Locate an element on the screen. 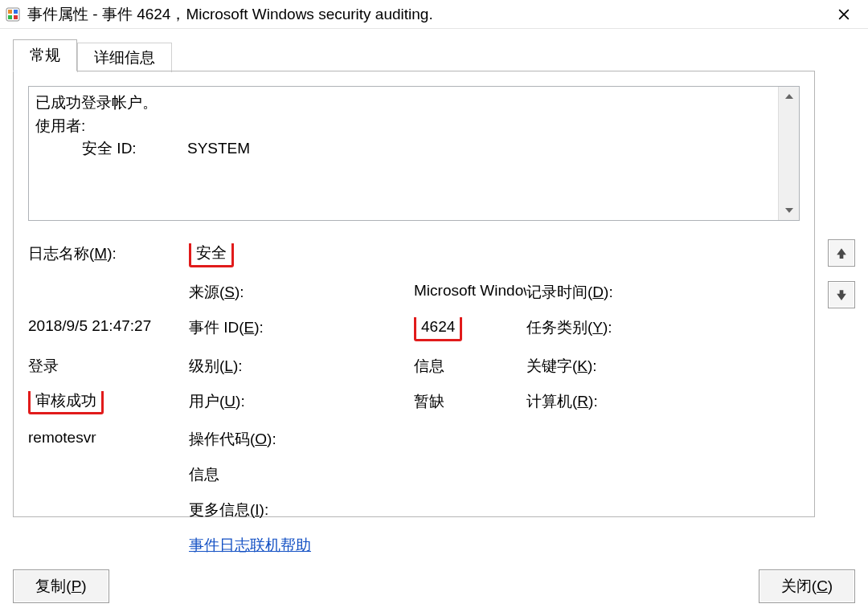 This screenshot has width=868, height=616. window-title: 事件属性 - 事件 4624，Microsoft Windows securit… is located at coordinates (427, 14).